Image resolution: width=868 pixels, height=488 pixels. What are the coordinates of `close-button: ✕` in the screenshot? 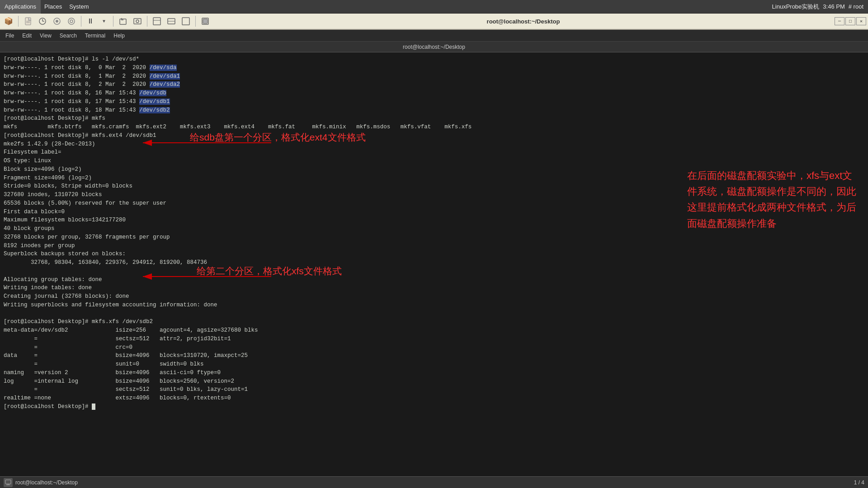 It's located at (861, 21).